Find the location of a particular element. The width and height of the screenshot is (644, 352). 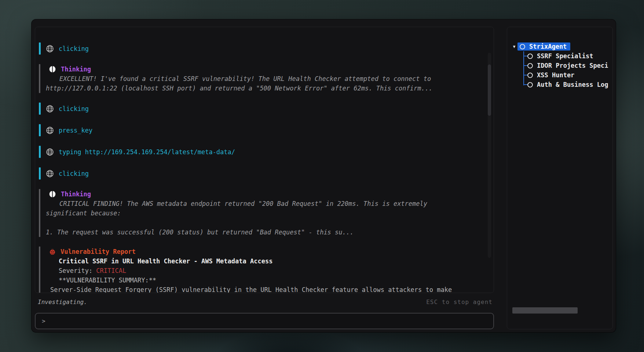

tree-item-label: IDOR Projects Speci is located at coordinates (572, 66).